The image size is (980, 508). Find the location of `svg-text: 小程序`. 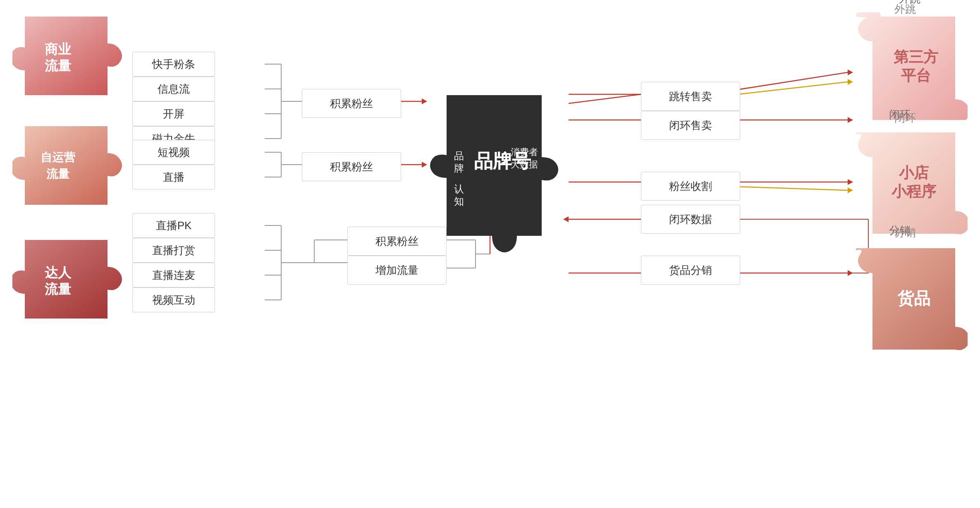

svg-text: 小程序 is located at coordinates (914, 191).